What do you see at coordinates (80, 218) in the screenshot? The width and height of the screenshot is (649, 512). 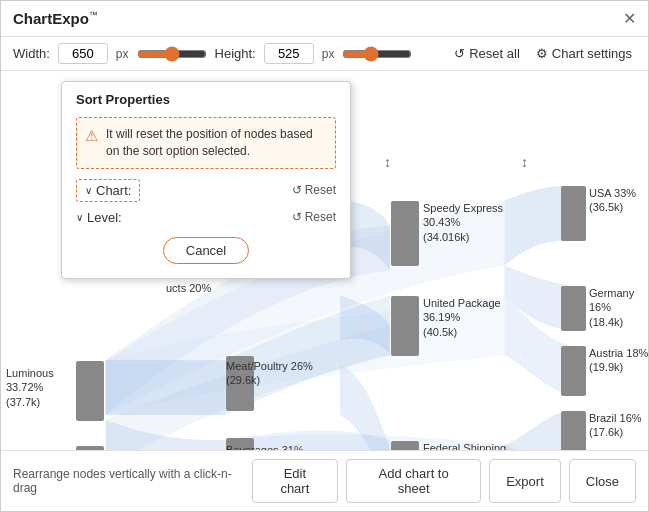 I see `chevron-level-icon: ∨` at bounding box center [80, 218].